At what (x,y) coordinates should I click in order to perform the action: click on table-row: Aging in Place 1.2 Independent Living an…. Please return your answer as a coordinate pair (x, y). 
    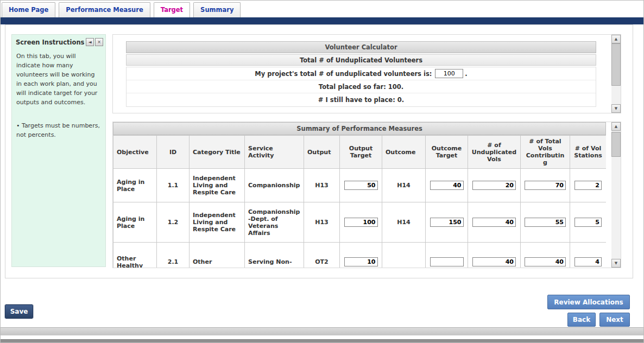
    Looking at the image, I should click on (360, 223).